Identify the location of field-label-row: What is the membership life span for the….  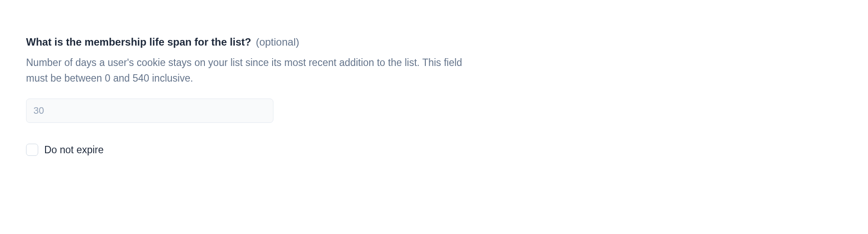
(252, 42).